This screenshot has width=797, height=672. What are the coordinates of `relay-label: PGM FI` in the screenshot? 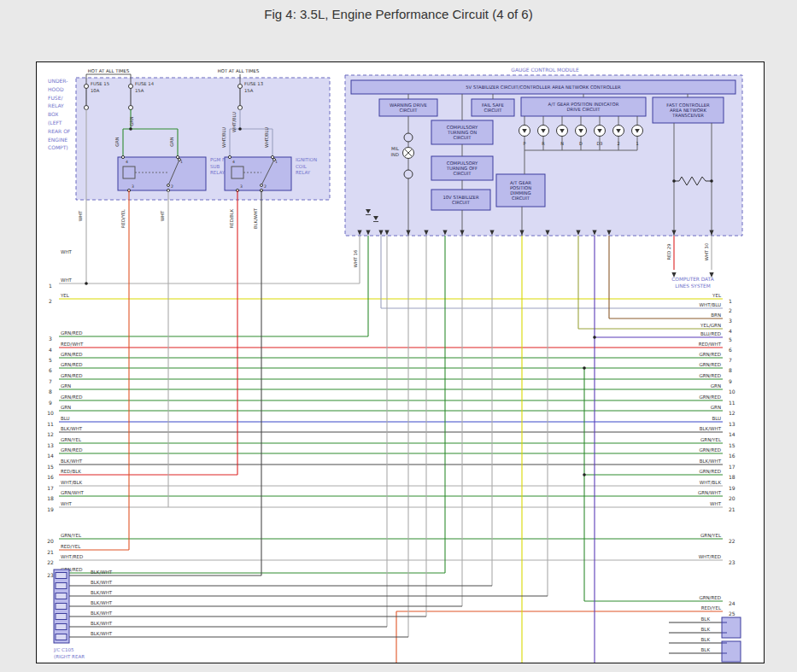 It's located at (219, 160).